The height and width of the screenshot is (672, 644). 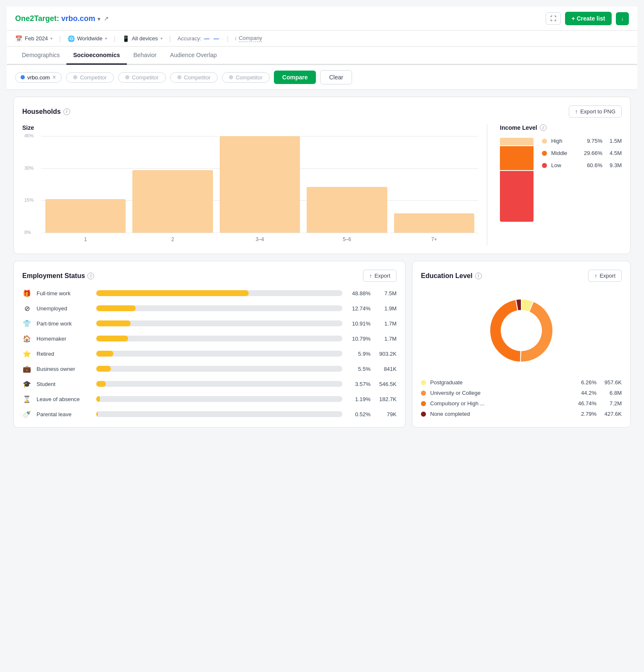 What do you see at coordinates (27, 369) in the screenshot?
I see `emp-icon-business-owner: 💼` at bounding box center [27, 369].